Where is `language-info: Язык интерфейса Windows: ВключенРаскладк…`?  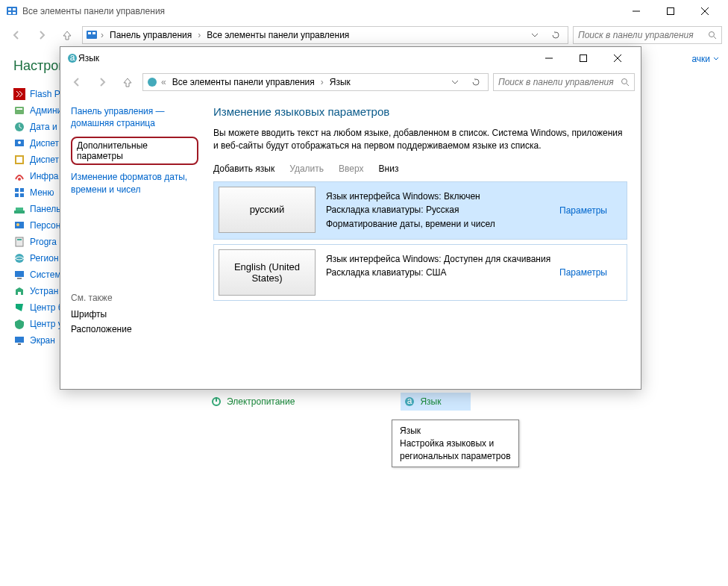
language-info: Язык интерфейса Windows: ВключенРаскладк… is located at coordinates (440, 211).